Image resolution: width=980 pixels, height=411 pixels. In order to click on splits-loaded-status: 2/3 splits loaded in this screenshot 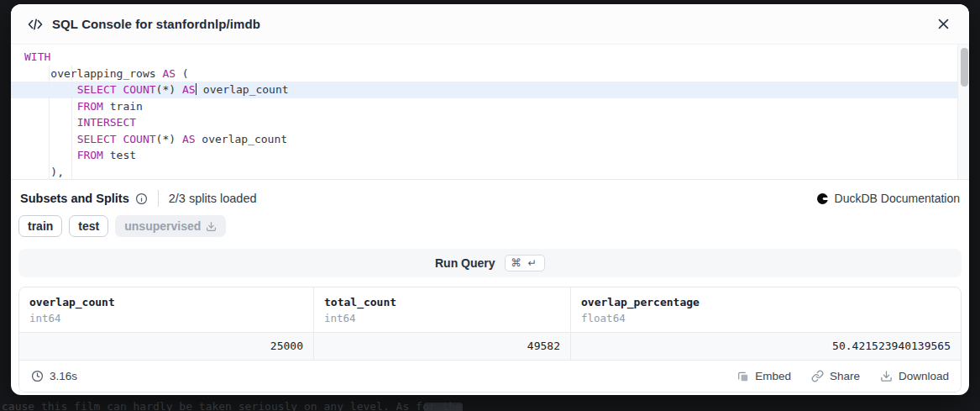, I will do `click(213, 198)`.